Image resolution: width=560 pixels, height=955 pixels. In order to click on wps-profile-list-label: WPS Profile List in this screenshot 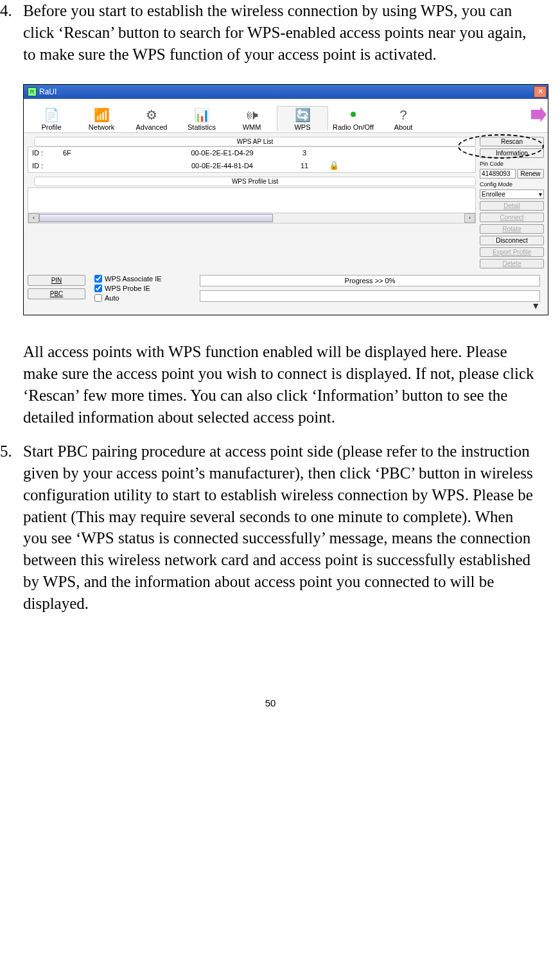, I will do `click(255, 181)`.